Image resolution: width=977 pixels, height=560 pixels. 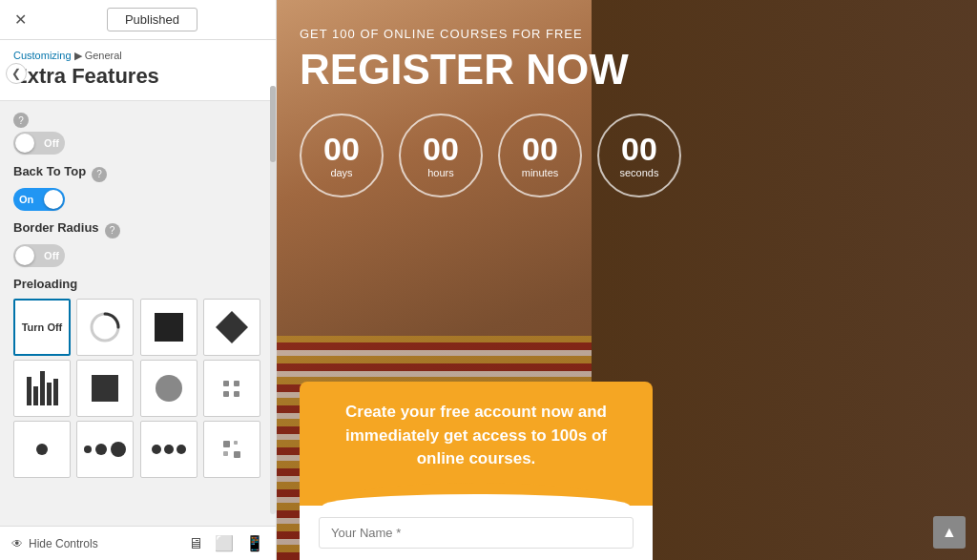 What do you see at coordinates (639, 173) in the screenshot?
I see `countdown-seconds-label: seconds` at bounding box center [639, 173].